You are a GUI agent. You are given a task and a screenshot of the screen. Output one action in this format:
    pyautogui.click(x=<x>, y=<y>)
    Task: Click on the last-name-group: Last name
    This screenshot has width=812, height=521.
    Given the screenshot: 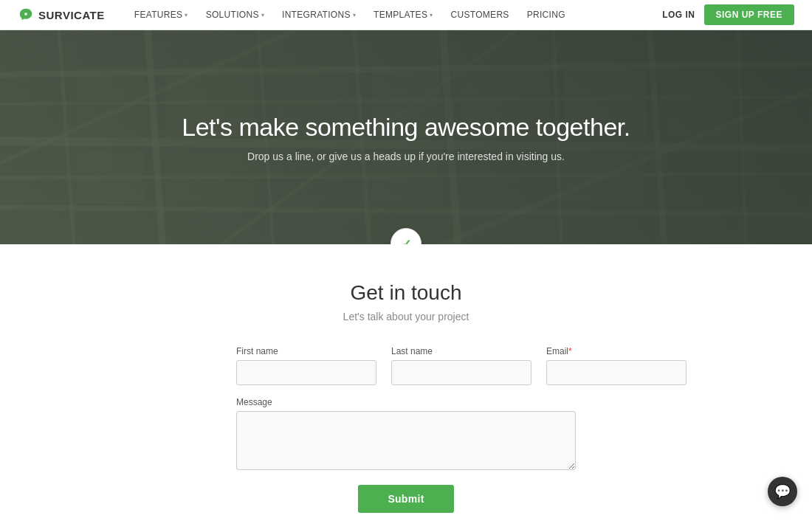 What is the action you would take?
    pyautogui.click(x=461, y=366)
    